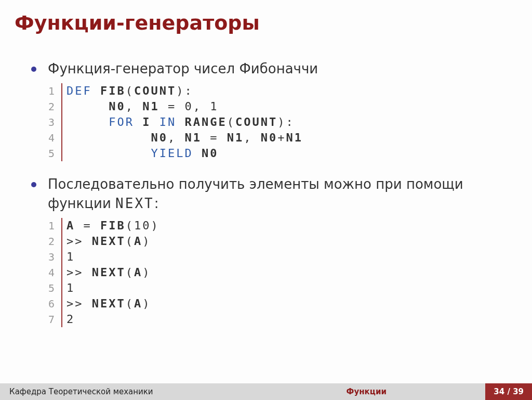  What do you see at coordinates (280, 288) in the screenshot?
I see `code-line: 51` at bounding box center [280, 288].